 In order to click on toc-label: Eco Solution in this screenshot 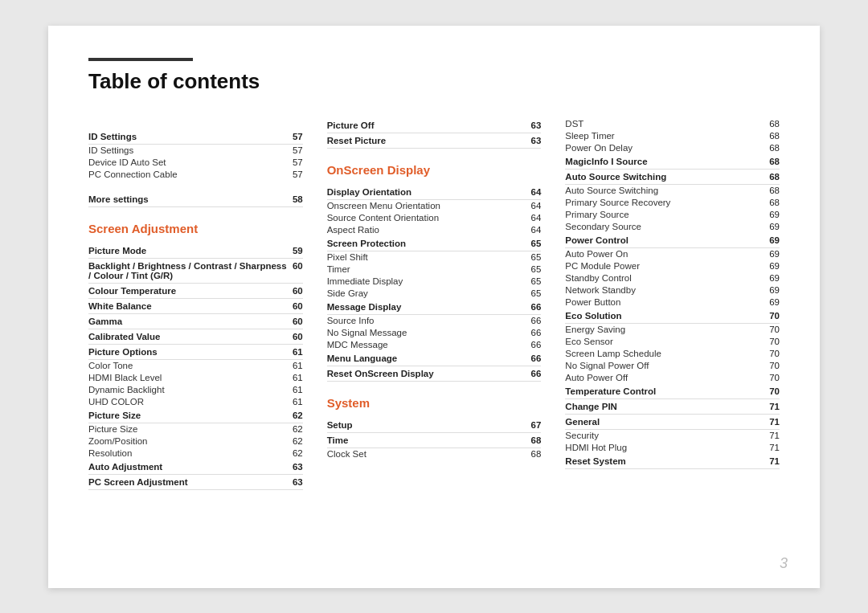, I will do `click(664, 316)`.